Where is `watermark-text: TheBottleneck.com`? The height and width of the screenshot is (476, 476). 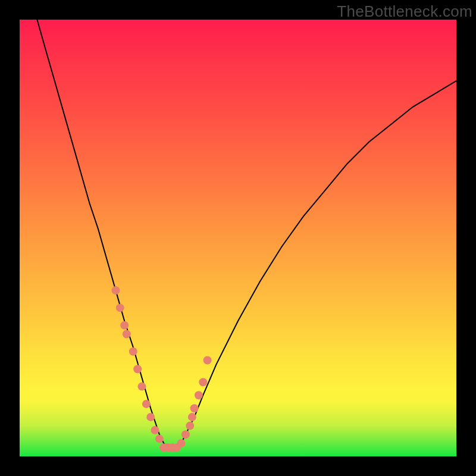
watermark-text: TheBottleneck.com is located at coordinates (405, 12).